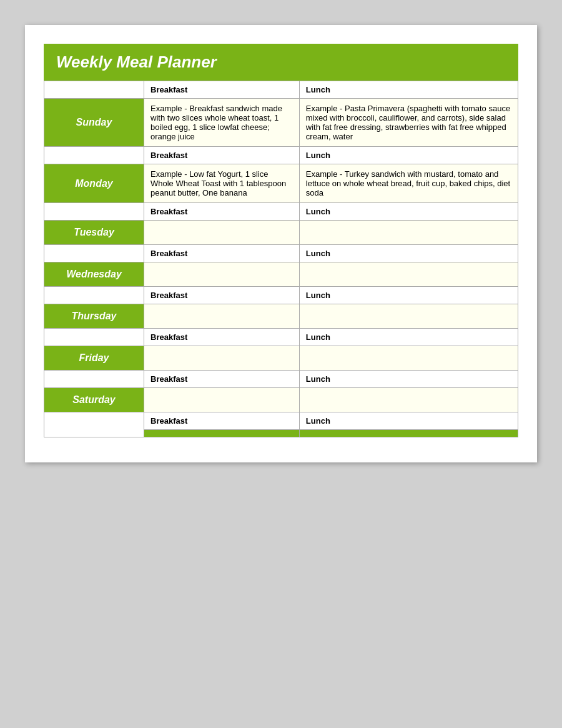  What do you see at coordinates (281, 232) in the screenshot?
I see `meal-content-row: Tuesday` at bounding box center [281, 232].